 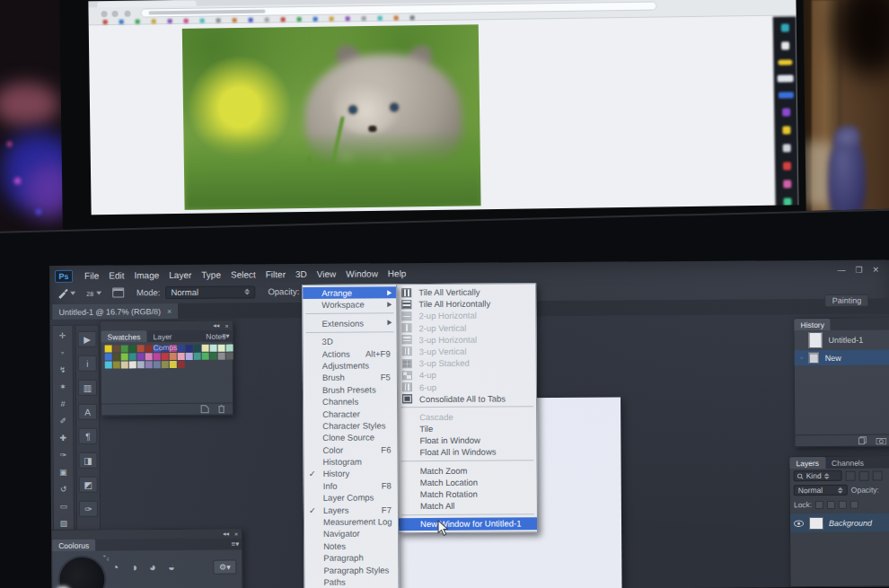 What do you see at coordinates (88, 388) in the screenshot?
I see `histogram-panel-icon: ▥` at bounding box center [88, 388].